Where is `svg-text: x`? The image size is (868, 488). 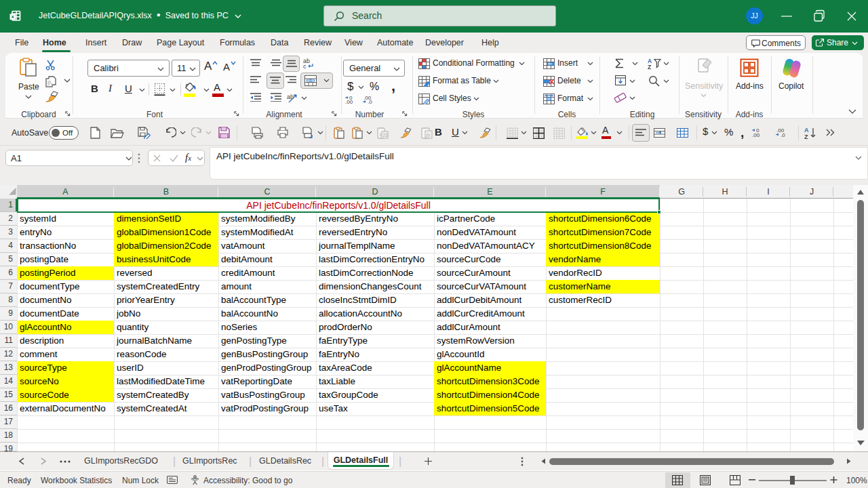
svg-text: x is located at coordinates (12, 16).